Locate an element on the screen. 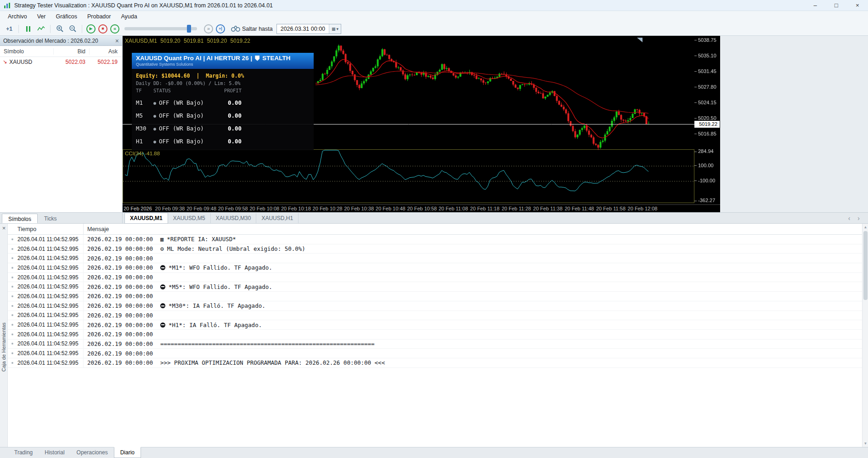  toolbox-tab-trading: Trading is located at coordinates (23, 453).